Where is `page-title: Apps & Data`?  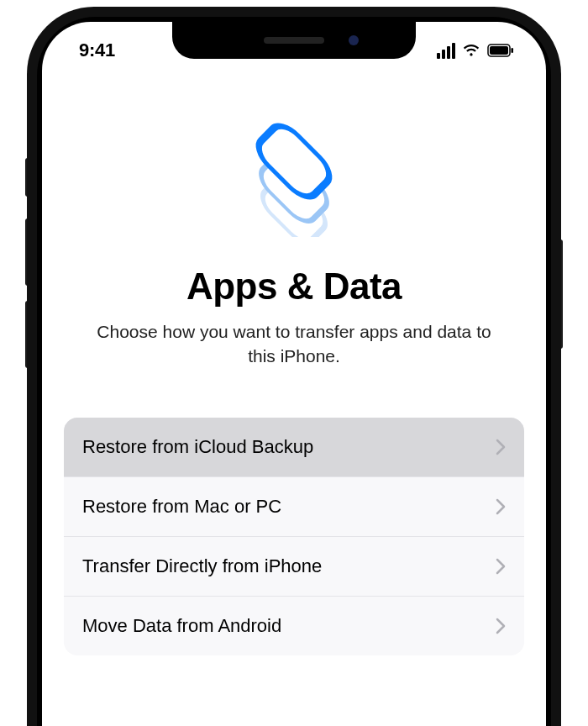
page-title: Apps & Data is located at coordinates (294, 287).